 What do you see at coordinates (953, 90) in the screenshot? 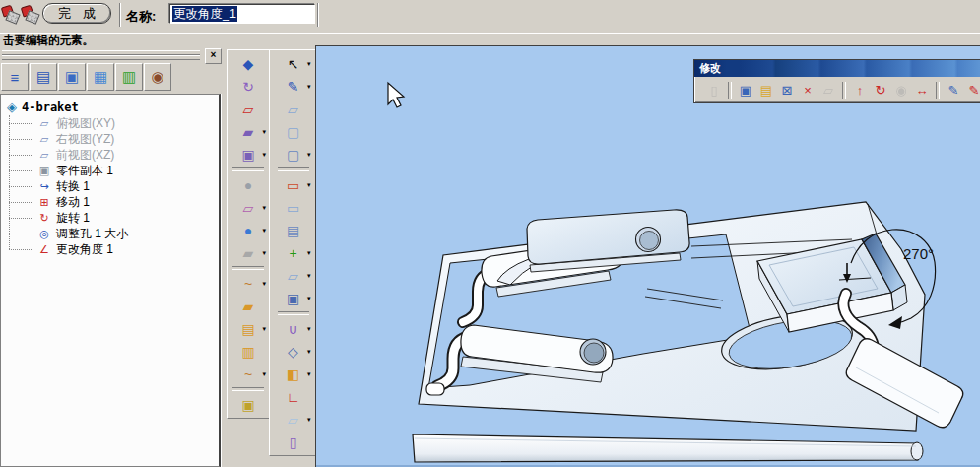
I see `edit-surface-icon: ✎` at bounding box center [953, 90].